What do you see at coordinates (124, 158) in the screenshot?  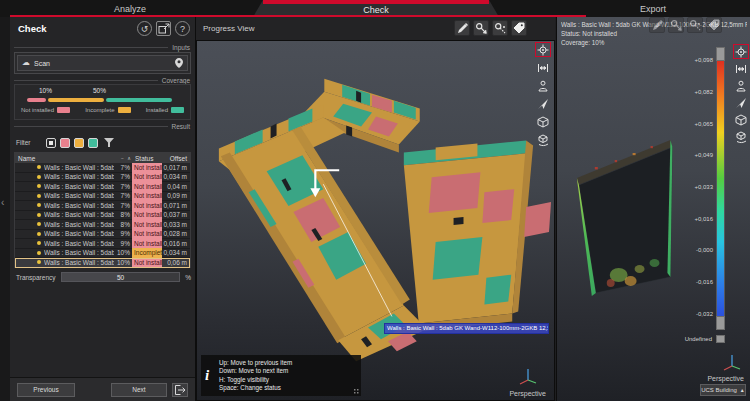 I see `sort-icons: − ∧` at bounding box center [124, 158].